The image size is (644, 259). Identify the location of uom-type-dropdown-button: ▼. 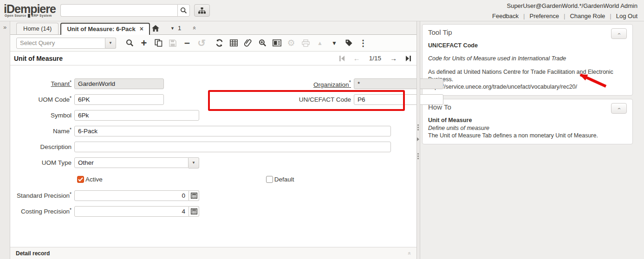
(194, 163).